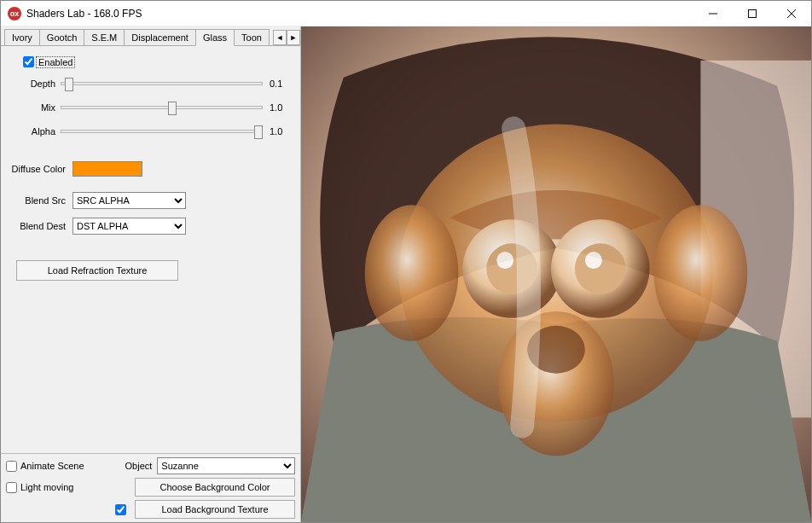  What do you see at coordinates (36, 84) in the screenshot?
I see `depth-label: Depth` at bounding box center [36, 84].